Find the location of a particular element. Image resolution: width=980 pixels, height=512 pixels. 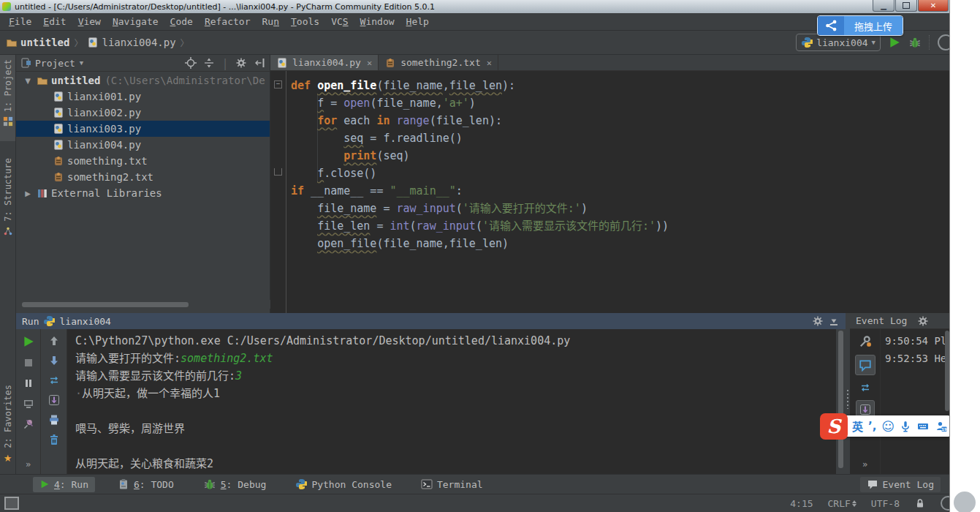

event-log-entries: 9:50:54 Plat9:52:53 Help is located at coordinates (916, 402).